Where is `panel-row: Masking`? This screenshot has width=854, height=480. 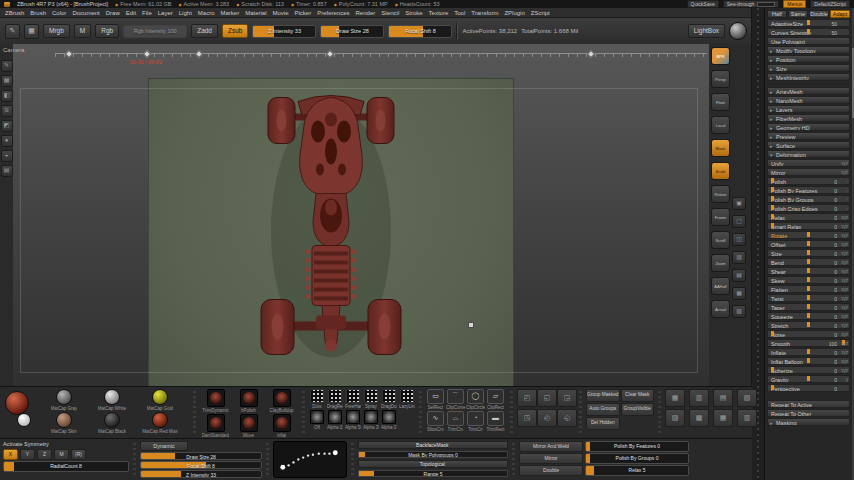 panel-row: Masking is located at coordinates (808, 422).